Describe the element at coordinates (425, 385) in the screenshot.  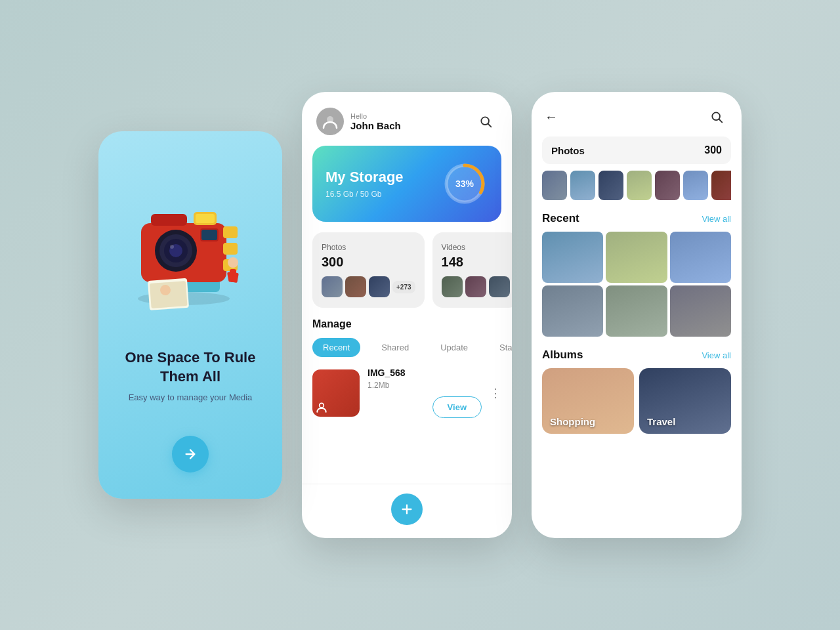
I see `file-size: 1.2Mb` at that location.